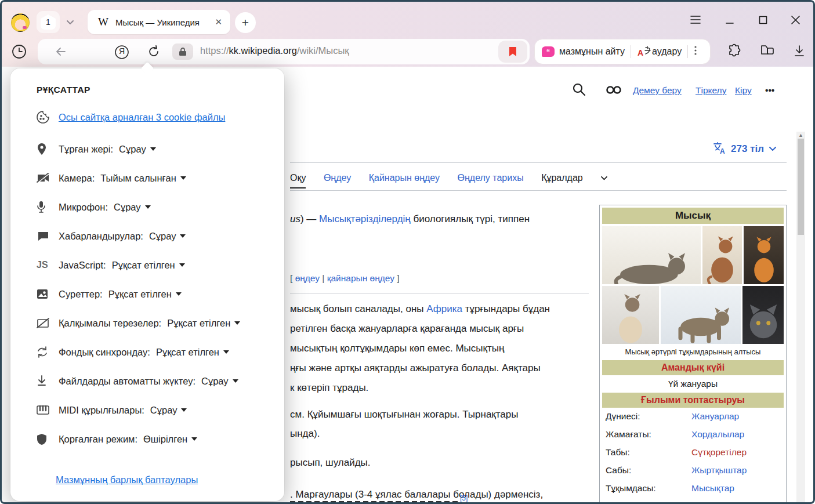 The height and width of the screenshot is (504, 815). What do you see at coordinates (121, 52) in the screenshot?
I see `yandex-home-icon: Я` at bounding box center [121, 52].